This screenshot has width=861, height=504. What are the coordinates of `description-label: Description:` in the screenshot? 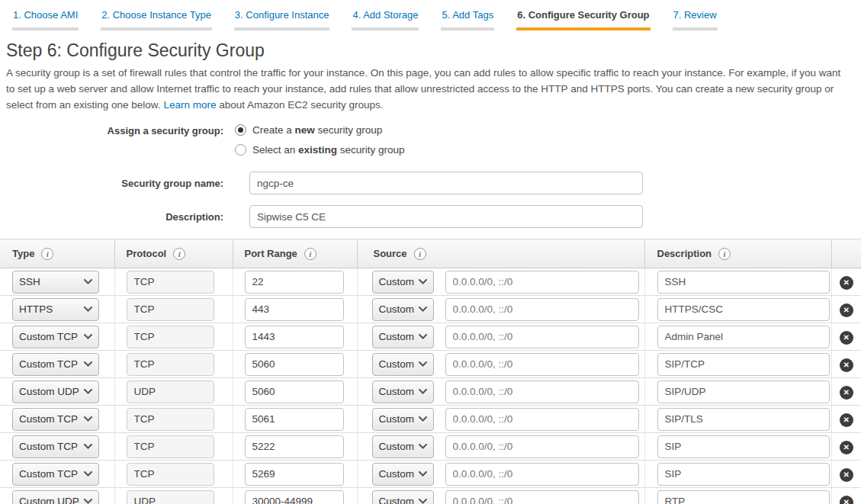 It's located at (115, 213).